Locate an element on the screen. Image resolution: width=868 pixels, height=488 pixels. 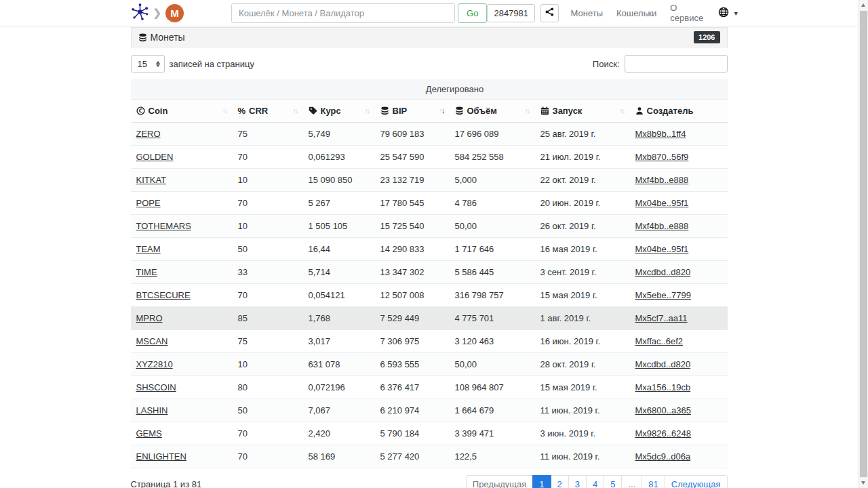
coin-link: KITKAT is located at coordinates (152, 180).